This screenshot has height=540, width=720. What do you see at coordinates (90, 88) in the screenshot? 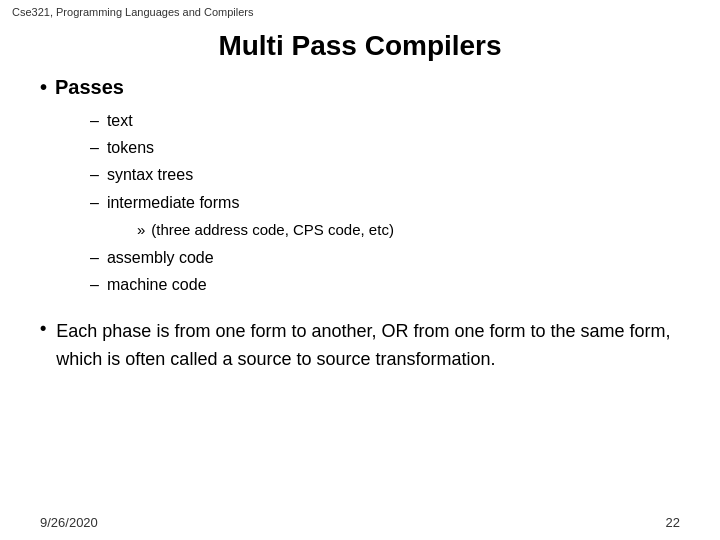
I see `passes-label: Passes` at bounding box center [90, 88].